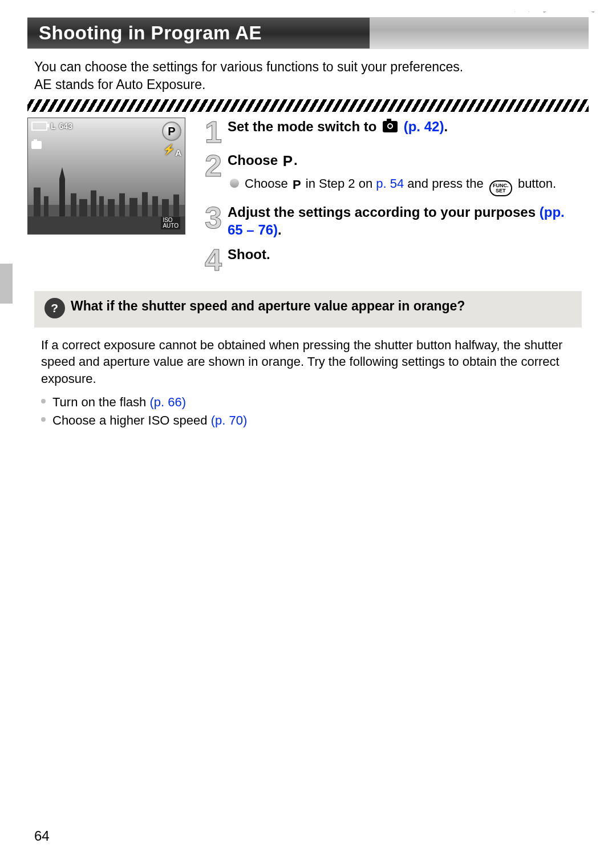  I want to click on quality-indicator: L, so click(54, 126).